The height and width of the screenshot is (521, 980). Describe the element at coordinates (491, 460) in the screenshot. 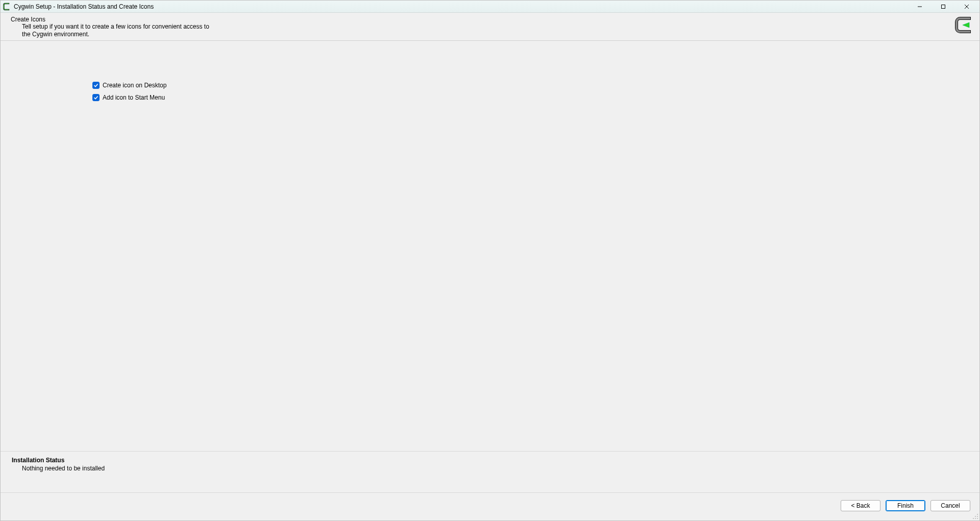

I see `status-title: Installation Status` at that location.